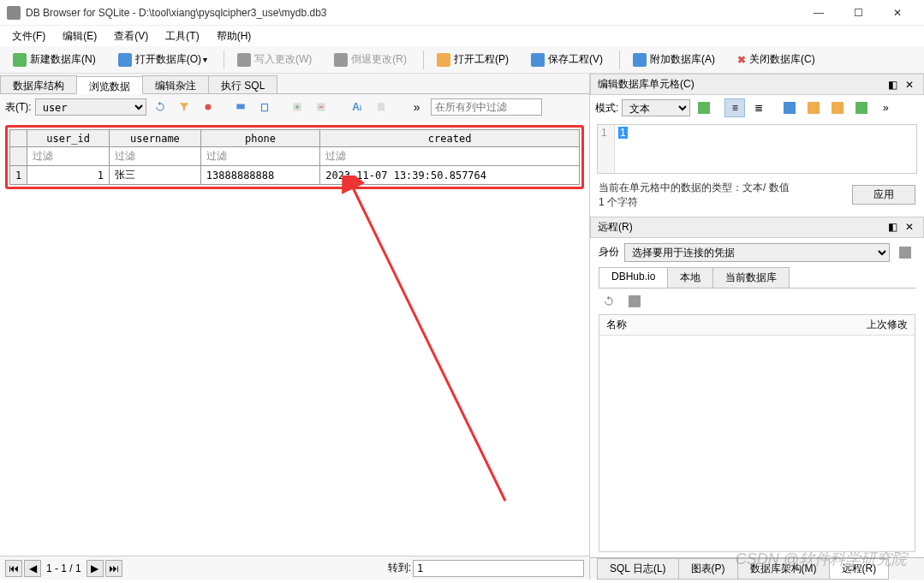  I want to click on bottom-tab-sql-log: SQL 日志(L), so click(638, 568).